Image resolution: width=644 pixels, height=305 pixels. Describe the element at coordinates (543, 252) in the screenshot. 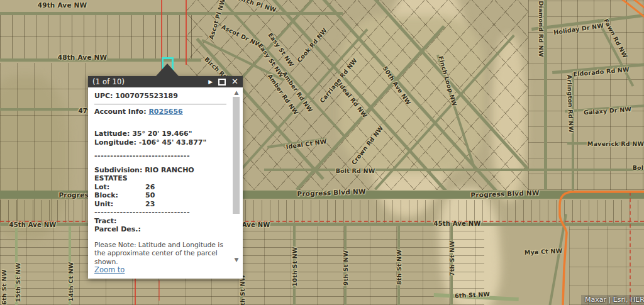

I see `street-label: Mya Ct NW` at that location.